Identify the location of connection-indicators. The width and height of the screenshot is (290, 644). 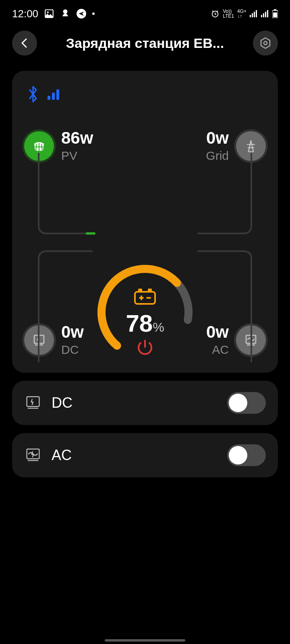
(145, 94).